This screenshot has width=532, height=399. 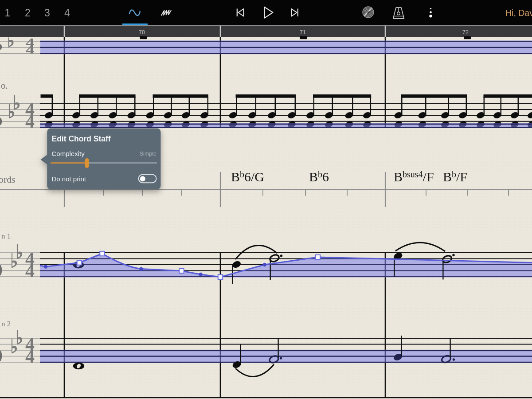 What do you see at coordinates (27, 13) in the screenshot?
I see `svg-text: 2` at bounding box center [27, 13].